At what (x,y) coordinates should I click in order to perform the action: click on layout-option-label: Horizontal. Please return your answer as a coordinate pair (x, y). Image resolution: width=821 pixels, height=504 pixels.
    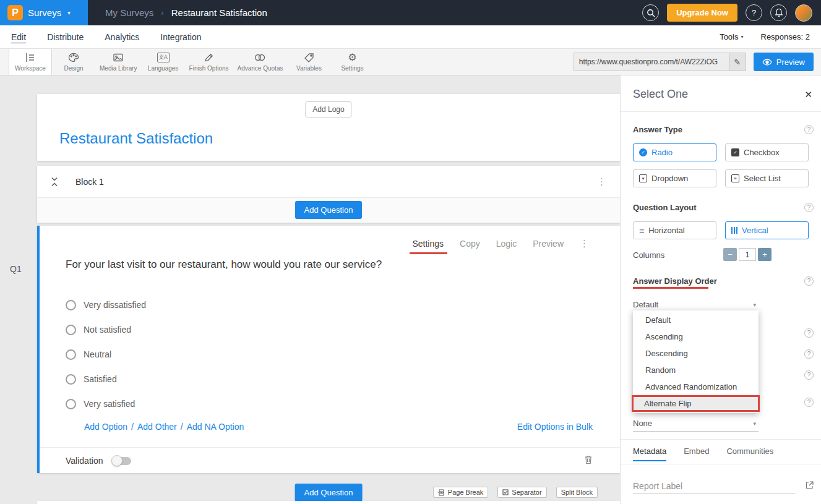
    Looking at the image, I should click on (667, 230).